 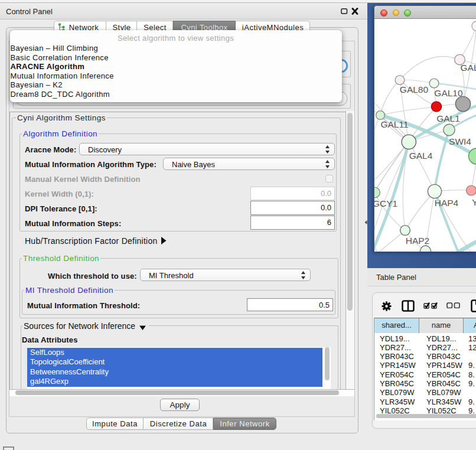 What do you see at coordinates (421, 156) in the screenshot?
I see `svg-text: GAL4` at bounding box center [421, 156].